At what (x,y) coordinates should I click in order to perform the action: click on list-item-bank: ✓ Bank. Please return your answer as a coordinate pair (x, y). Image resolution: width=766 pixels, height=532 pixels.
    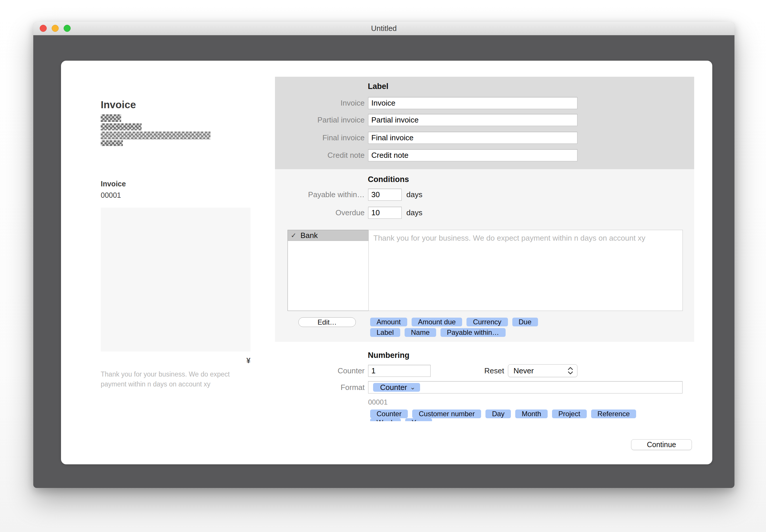
    Looking at the image, I should click on (328, 235).